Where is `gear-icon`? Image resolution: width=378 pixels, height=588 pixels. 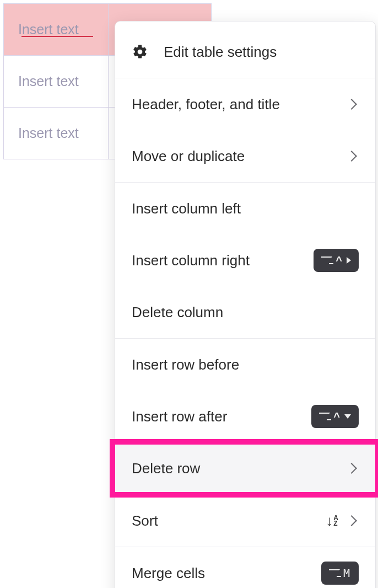
gear-icon is located at coordinates (140, 52).